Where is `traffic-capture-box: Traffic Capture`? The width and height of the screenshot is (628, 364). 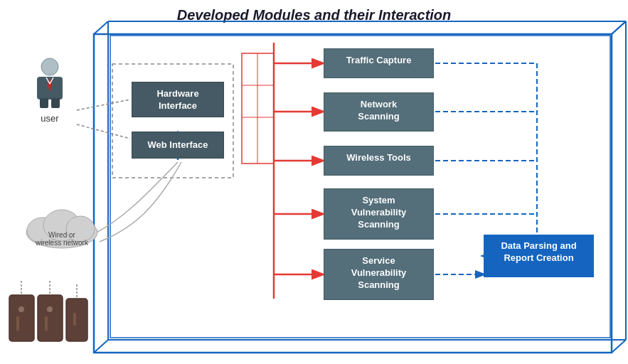 traffic-capture-box: Traffic Capture is located at coordinates (378, 63).